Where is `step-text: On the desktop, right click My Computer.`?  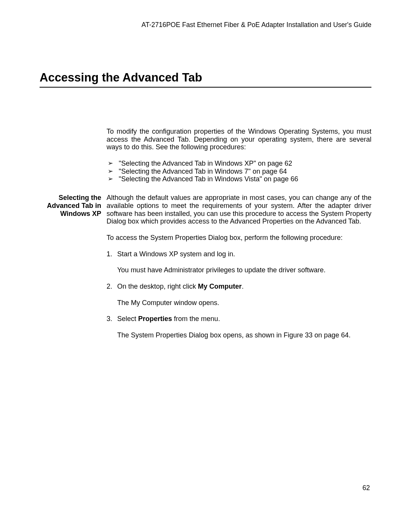
step-text: On the desktop, right click My Computer. is located at coordinates (180, 286).